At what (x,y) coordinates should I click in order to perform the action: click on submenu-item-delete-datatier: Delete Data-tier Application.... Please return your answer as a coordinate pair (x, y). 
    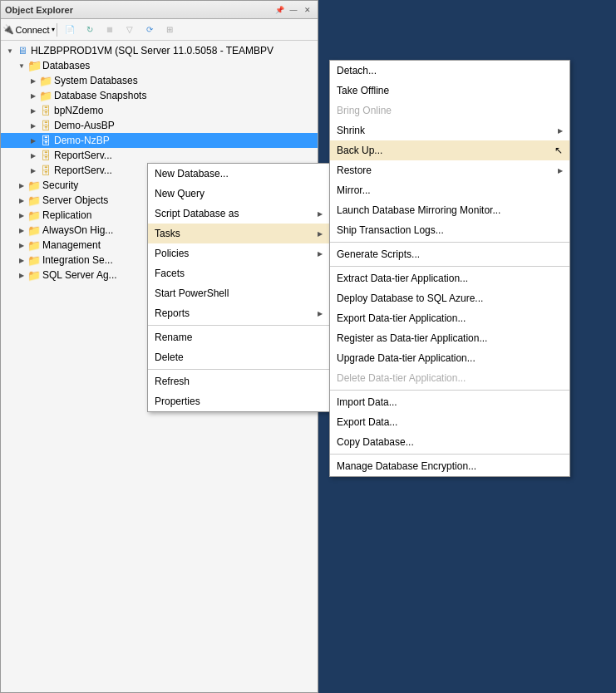
    Looking at the image, I should click on (450, 378).